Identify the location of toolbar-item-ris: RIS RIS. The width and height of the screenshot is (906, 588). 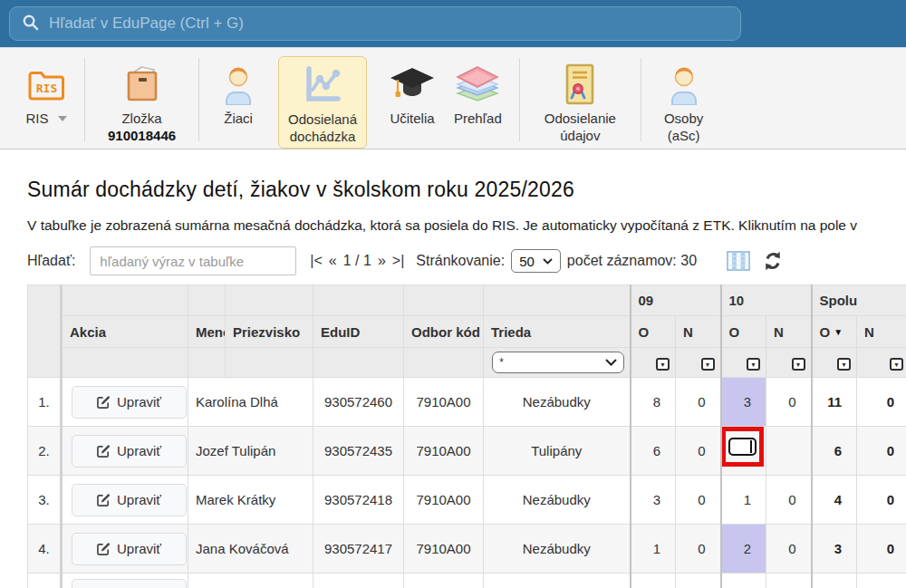
(46, 92).